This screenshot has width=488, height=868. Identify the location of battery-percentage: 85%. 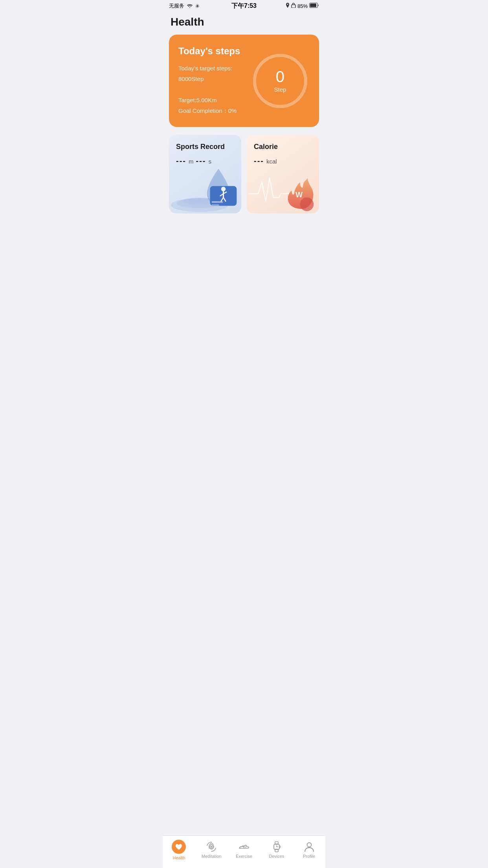
(303, 6).